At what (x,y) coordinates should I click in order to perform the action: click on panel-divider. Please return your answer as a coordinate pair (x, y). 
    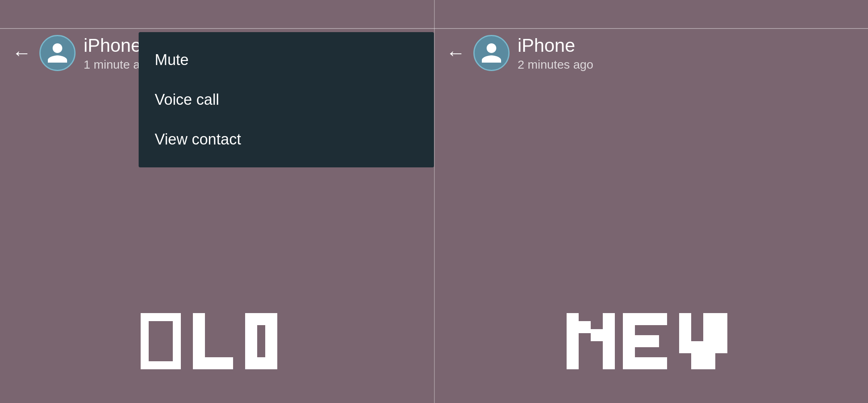
    Looking at the image, I should click on (434, 202).